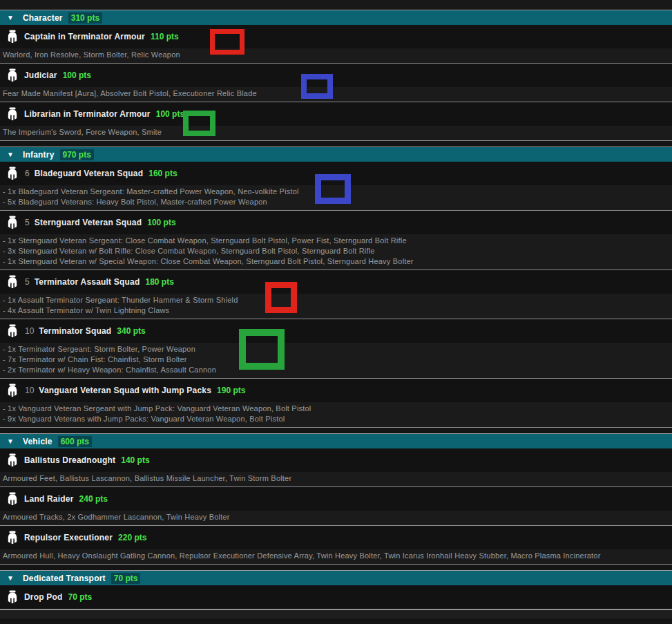 The image size is (672, 624). Describe the element at coordinates (87, 282) in the screenshot. I see `unit-name: Terminator Assault Squad` at that location.